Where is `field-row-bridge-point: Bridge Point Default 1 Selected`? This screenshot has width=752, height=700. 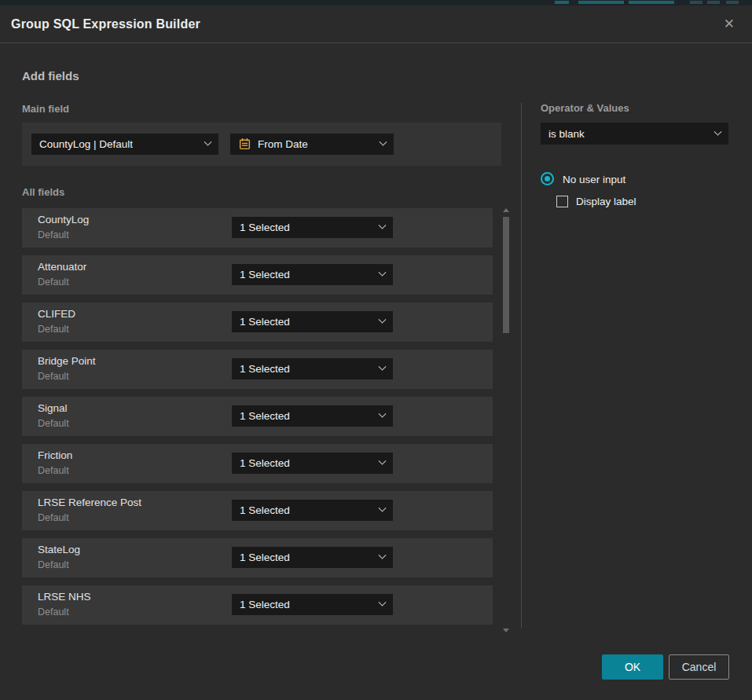
field-row-bridge-point: Bridge Point Default 1 Selected is located at coordinates (258, 369).